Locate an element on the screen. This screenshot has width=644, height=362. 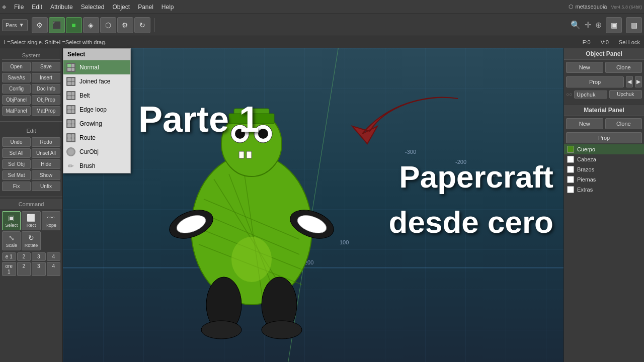
num-4-button: 4 is located at coordinates (54, 256).